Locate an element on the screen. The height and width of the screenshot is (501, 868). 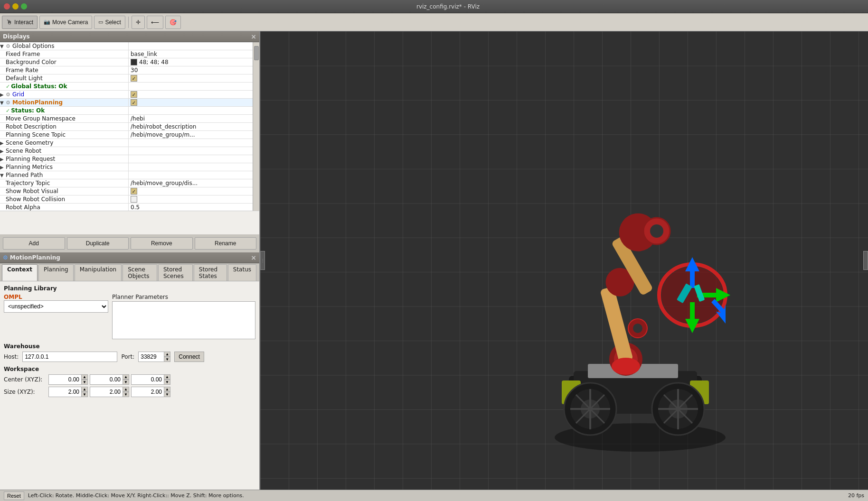
center-y-input is located at coordinates (106, 380).